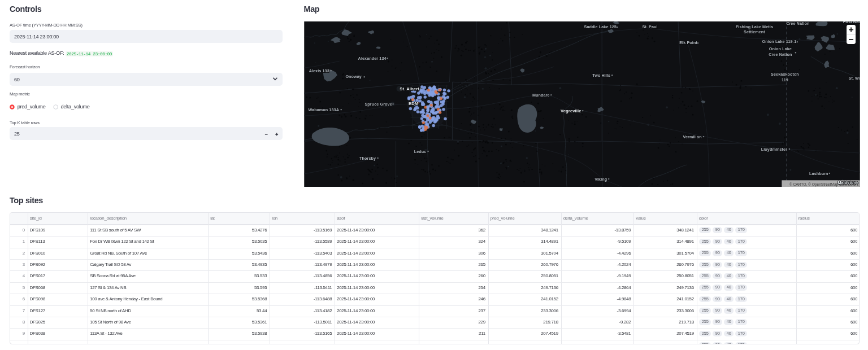  Describe the element at coordinates (601, 76) in the screenshot. I see `svg-text: Two Hills` at that location.